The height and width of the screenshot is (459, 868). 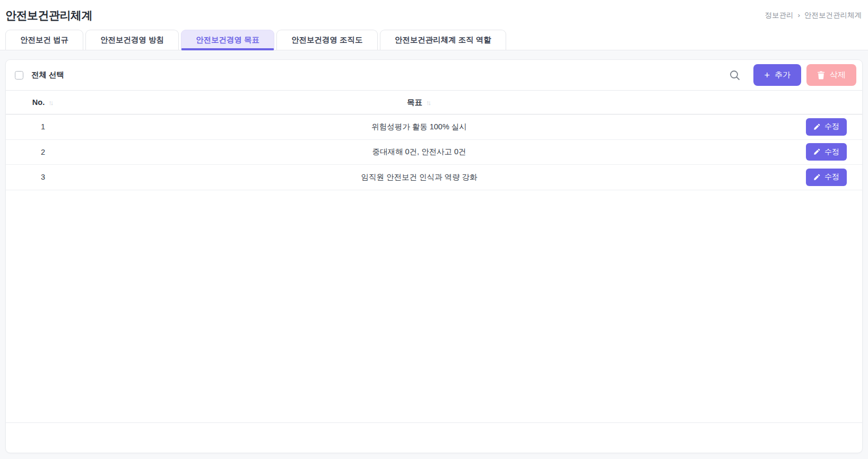 What do you see at coordinates (814, 15) in the screenshot?
I see `breadcrumb: 정보관리 › 안전보건관리체계` at bounding box center [814, 15].